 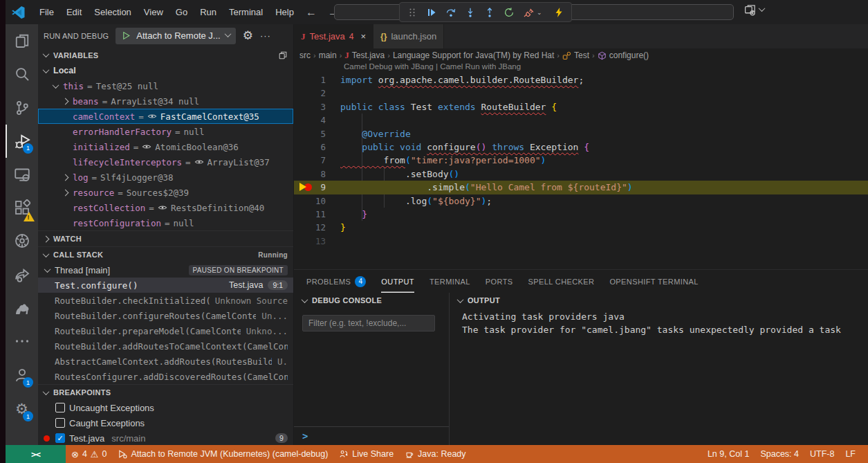 I want to click on start-debug-icon, so click(x=126, y=36).